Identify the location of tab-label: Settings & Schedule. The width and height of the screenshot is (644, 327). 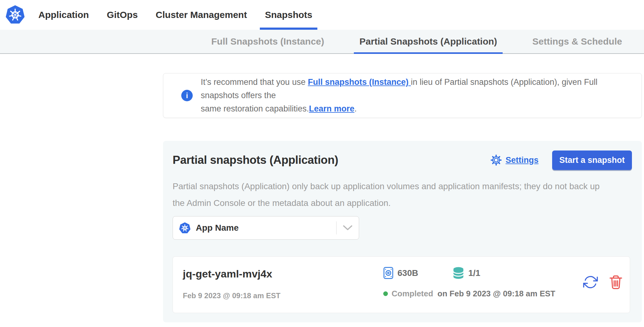
(577, 41).